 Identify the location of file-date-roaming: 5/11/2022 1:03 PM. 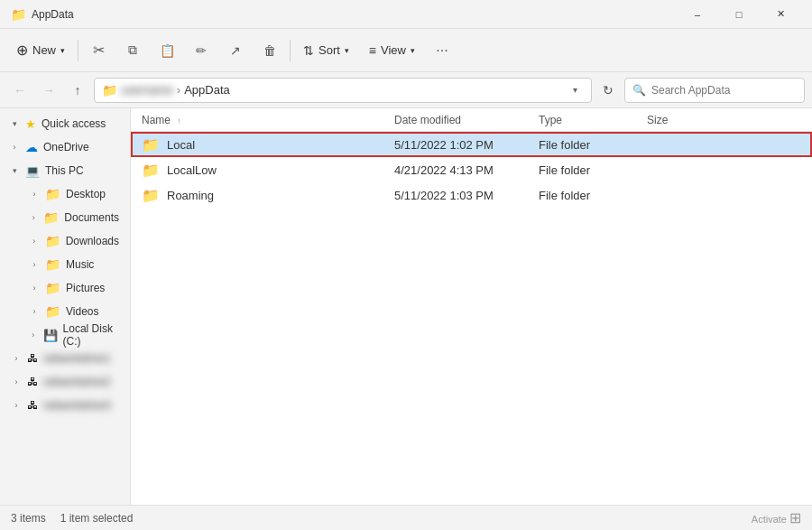
(466, 195).